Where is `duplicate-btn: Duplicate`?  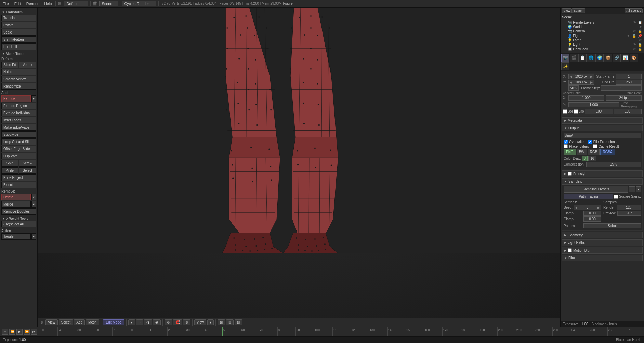
duplicate-btn: Duplicate is located at coordinates (18, 156).